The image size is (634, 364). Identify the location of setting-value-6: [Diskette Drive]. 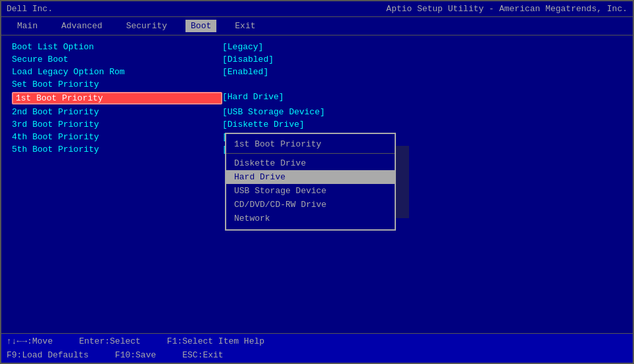
(263, 125).